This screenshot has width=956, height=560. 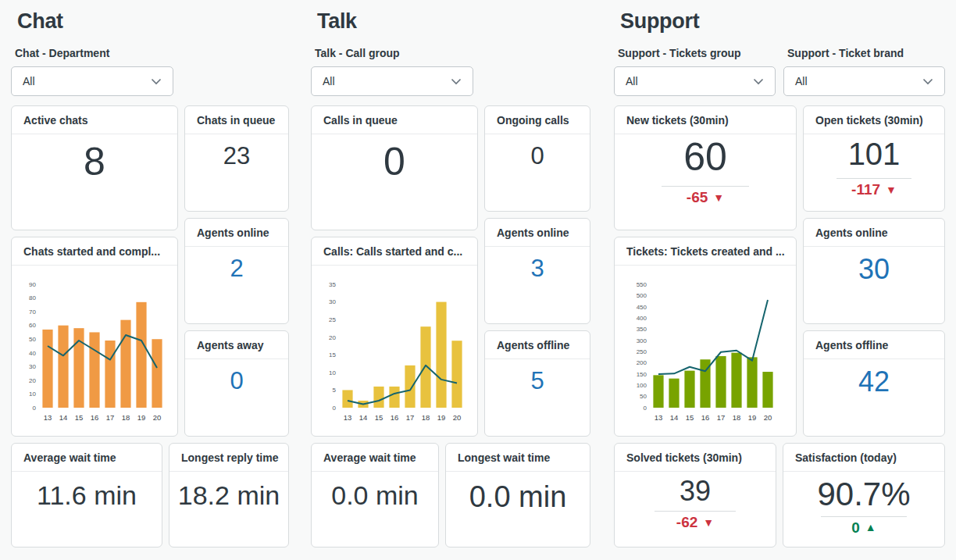 I want to click on card-value: 60, so click(x=705, y=158).